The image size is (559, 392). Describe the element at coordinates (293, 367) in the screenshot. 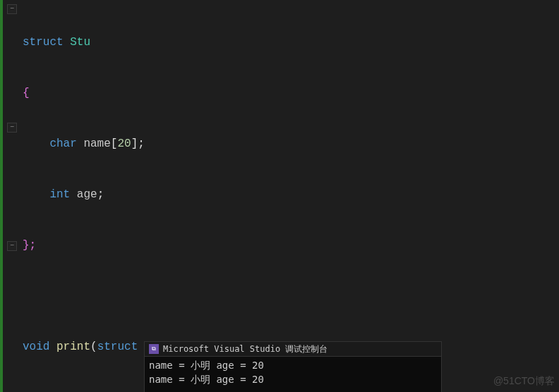

I see `debug-console-window: ⧉ Microsoft Visual Studio 调试控制台 name = 小…` at that location.